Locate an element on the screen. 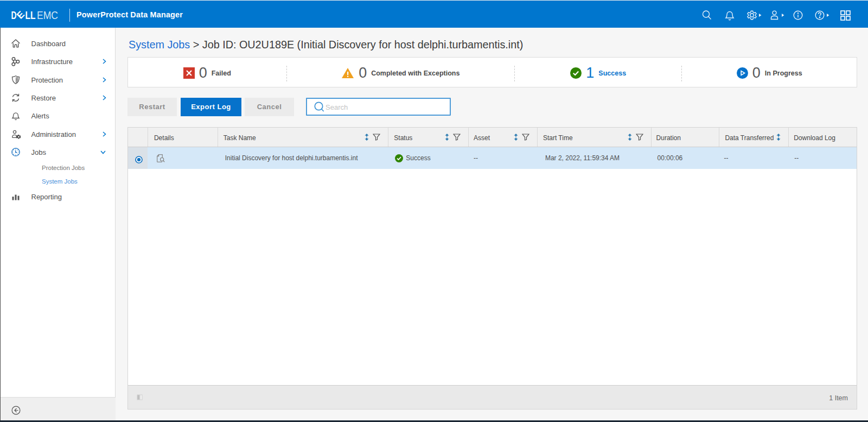  svg-text: LL is located at coordinates (30, 15).